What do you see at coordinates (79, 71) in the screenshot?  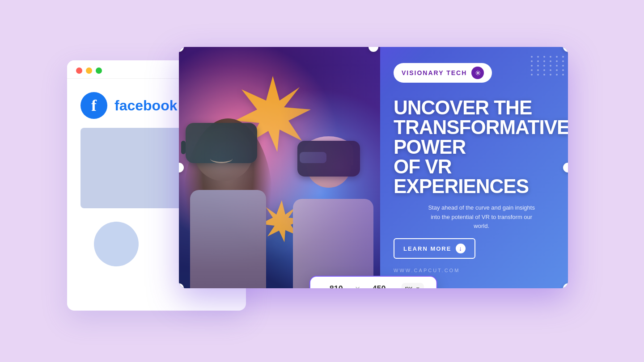 I see `traffic-light-red` at bounding box center [79, 71].